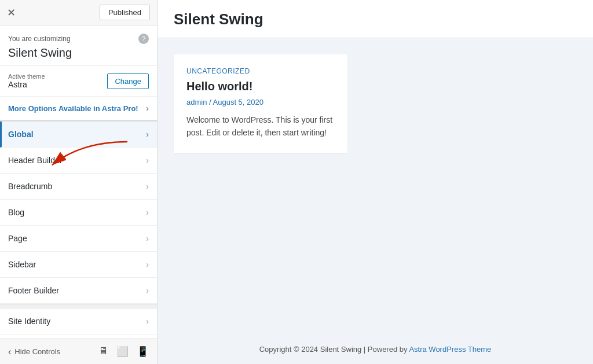 Image resolution: width=593 pixels, height=364 pixels. I want to click on top-bar: ✕ Published, so click(79, 13).